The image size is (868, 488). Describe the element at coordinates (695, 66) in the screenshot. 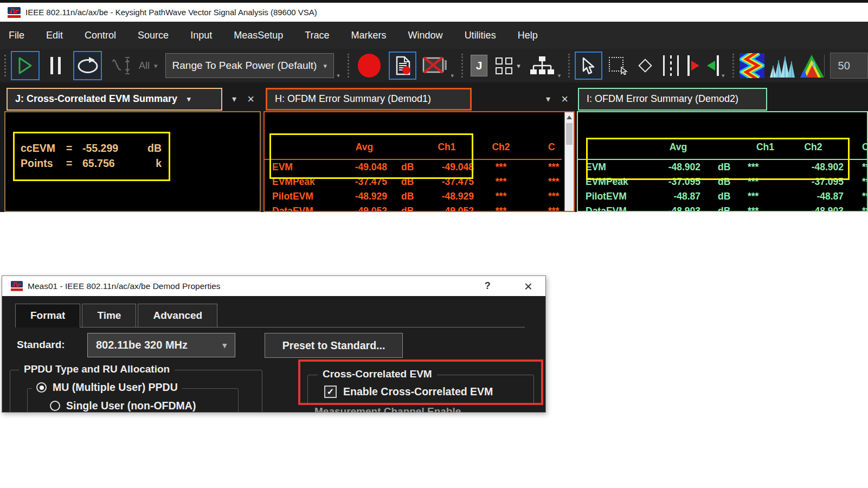

I see `red-flag-icon` at that location.